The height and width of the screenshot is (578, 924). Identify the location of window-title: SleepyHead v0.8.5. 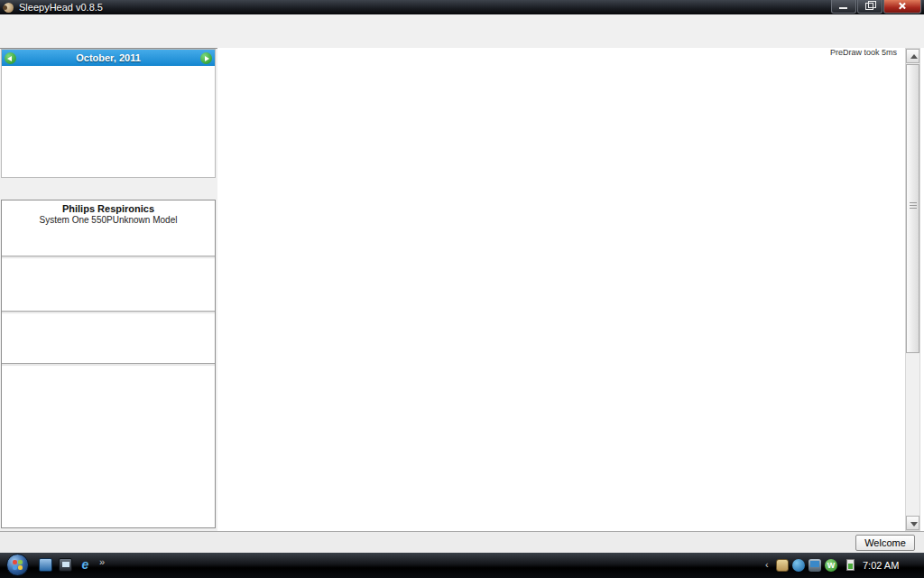
(61, 7).